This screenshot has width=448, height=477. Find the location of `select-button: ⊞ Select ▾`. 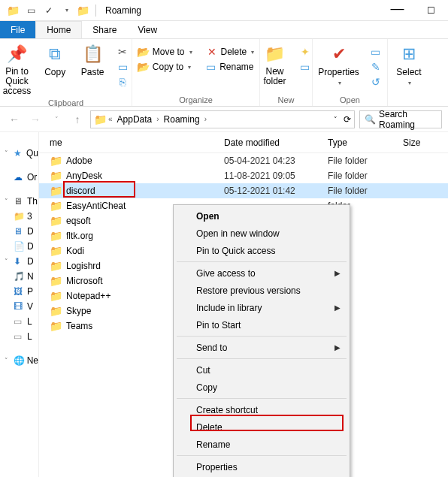

select-button: ⊞ Select ▾ is located at coordinates (409, 65).